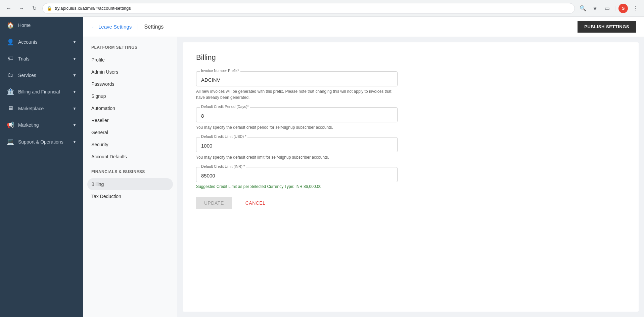 Image resolution: width=644 pixels, height=317 pixels. Describe the element at coordinates (128, 27) in the screenshot. I see `header-left: ← Leave Settings | Settings` at that location.